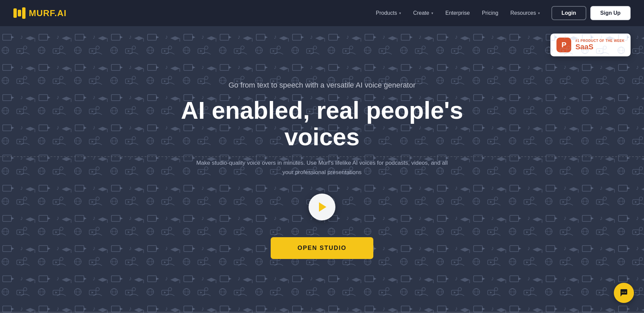  What do you see at coordinates (432, 13) in the screenshot?
I see `create-chevron-icon: ▾` at bounding box center [432, 13].